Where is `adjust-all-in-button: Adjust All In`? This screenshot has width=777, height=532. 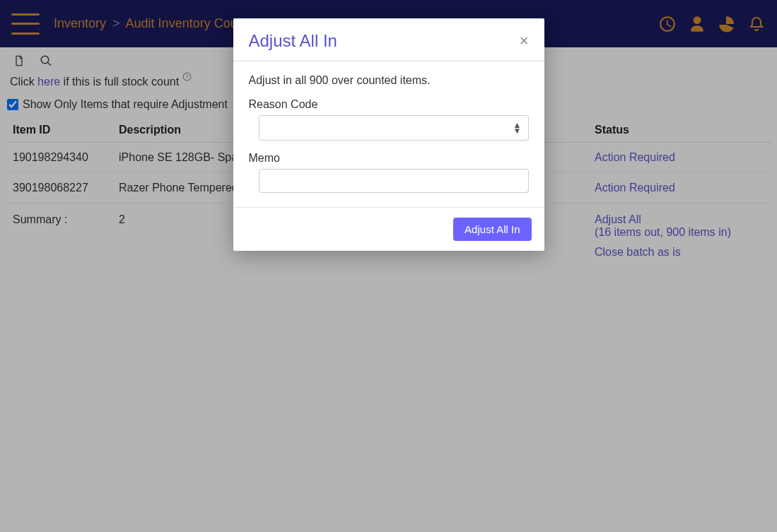 adjust-all-in-button: Adjust All In is located at coordinates (492, 229).